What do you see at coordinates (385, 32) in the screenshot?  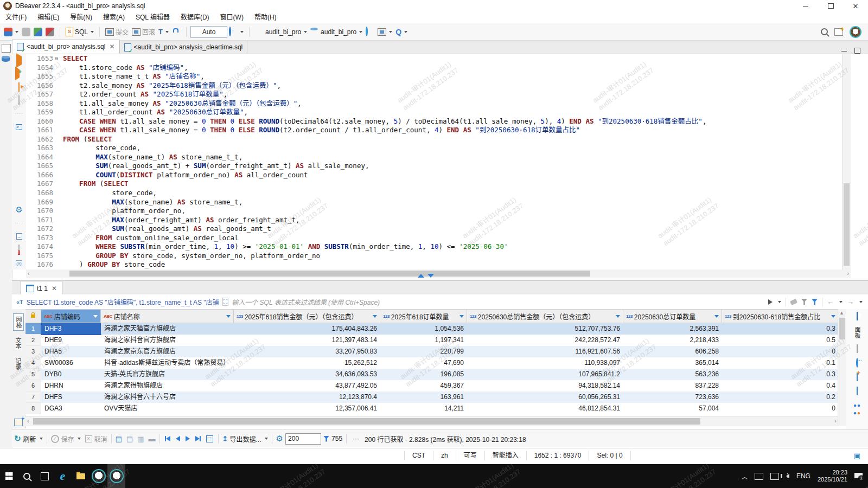 I see `commit-mode-button` at bounding box center [385, 32].